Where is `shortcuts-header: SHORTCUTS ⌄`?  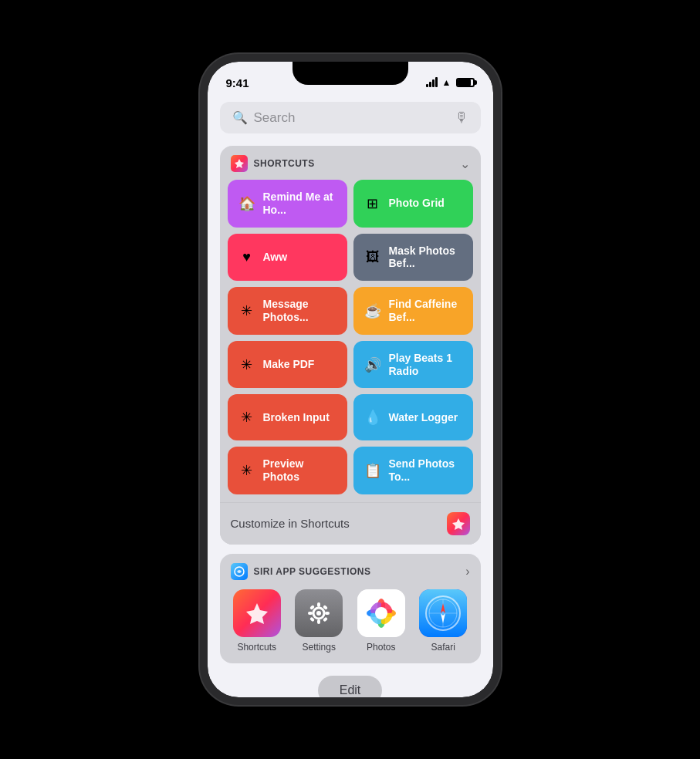 shortcuts-header: SHORTCUTS ⌄ is located at coordinates (350, 163).